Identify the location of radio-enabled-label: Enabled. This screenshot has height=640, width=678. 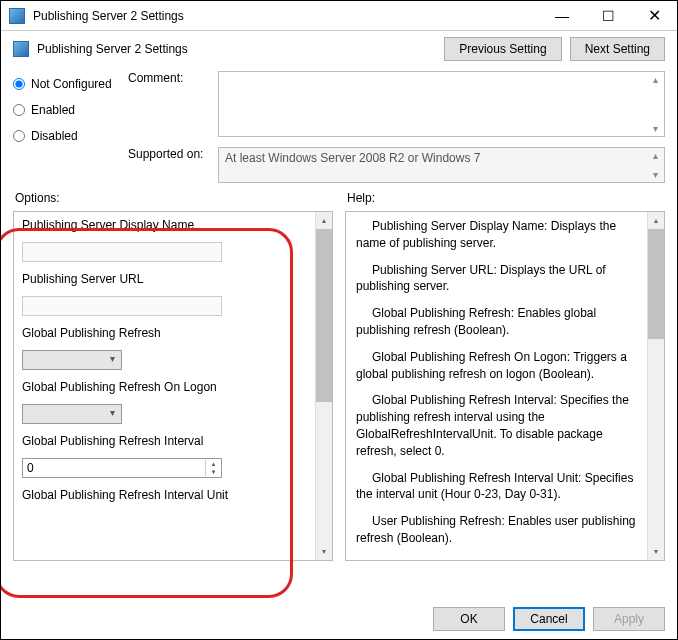
(53, 110).